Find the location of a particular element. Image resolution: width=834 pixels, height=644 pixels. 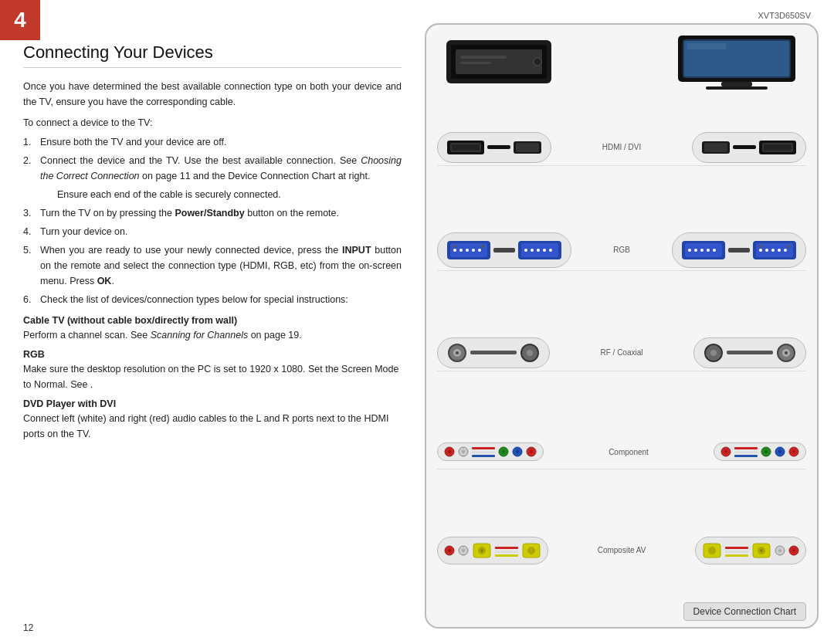

step-6-num: 6. is located at coordinates (32, 300).